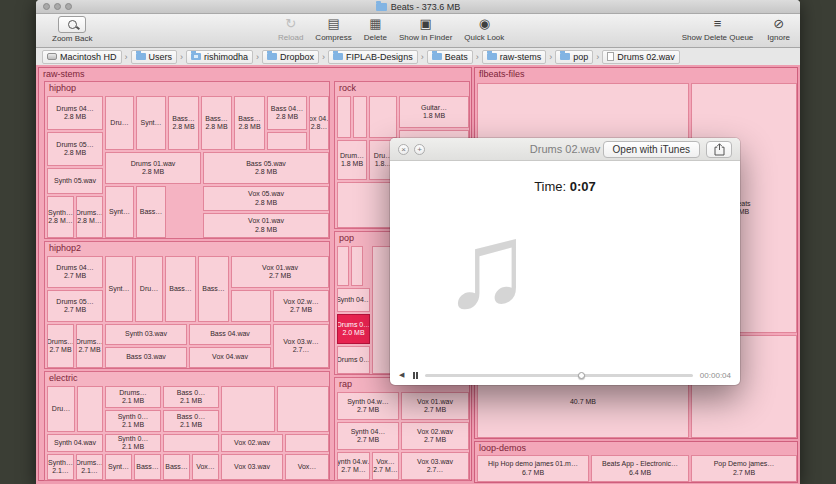  I want to click on breadcrumb-item-beats: Beats, so click(450, 57).